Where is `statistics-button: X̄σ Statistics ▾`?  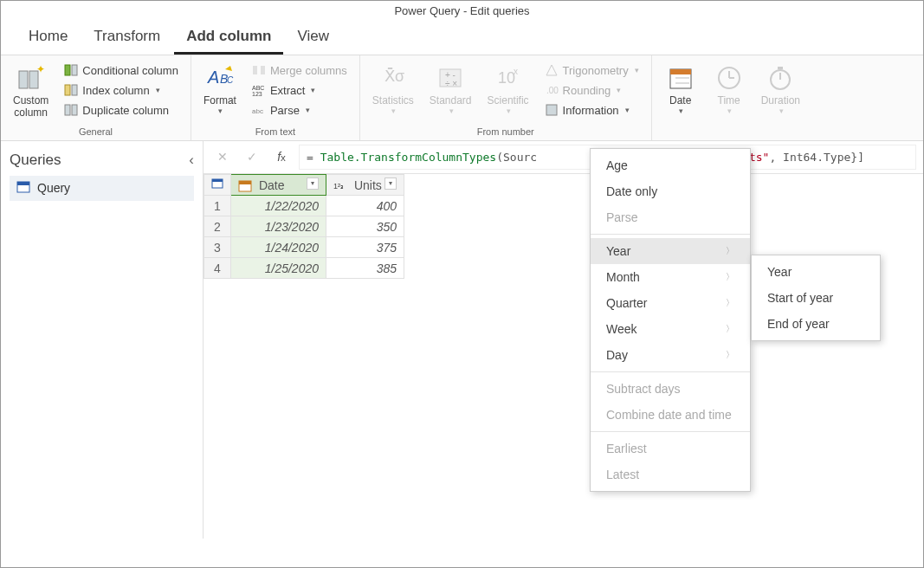
statistics-button: X̄σ Statistics ▾ is located at coordinates (393, 90).